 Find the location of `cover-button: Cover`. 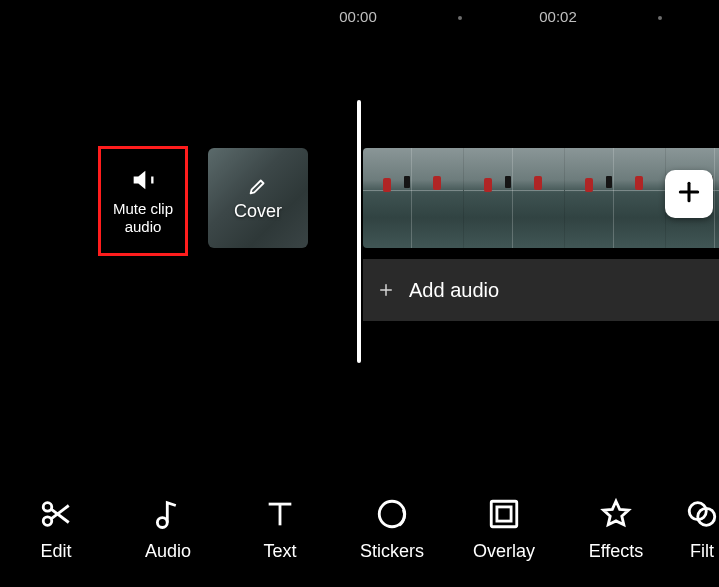

cover-button: Cover is located at coordinates (258, 198).